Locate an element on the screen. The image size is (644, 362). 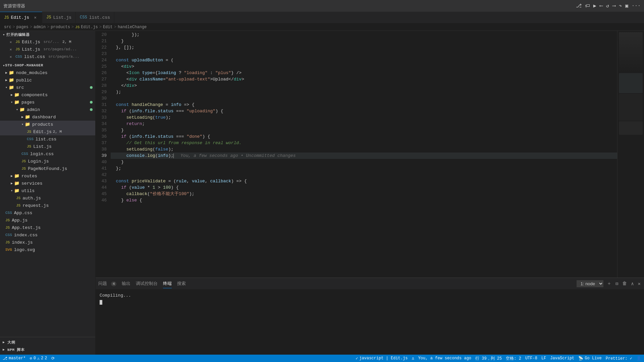
project-header: ▾ STU-SHOP-MANAGER is located at coordinates (48, 65).